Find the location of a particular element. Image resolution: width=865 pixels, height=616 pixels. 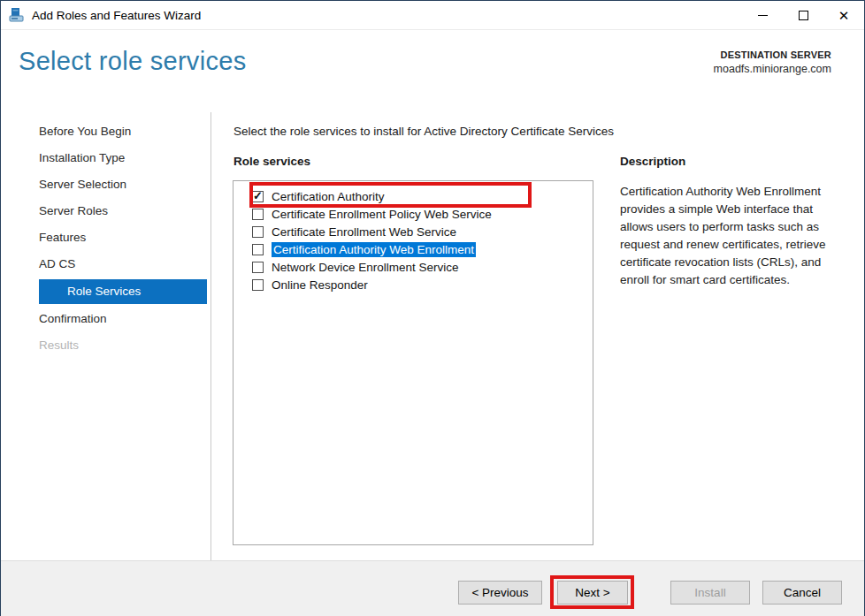

role-service-label-selected: Certification Authority Web Enrollment is located at coordinates (373, 249).